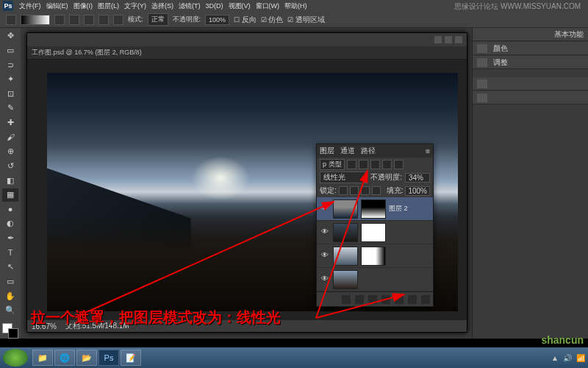 This screenshot has width=588, height=368. What do you see at coordinates (10, 296) in the screenshot?
I see `hand-tool: ✋` at bounding box center [10, 296].